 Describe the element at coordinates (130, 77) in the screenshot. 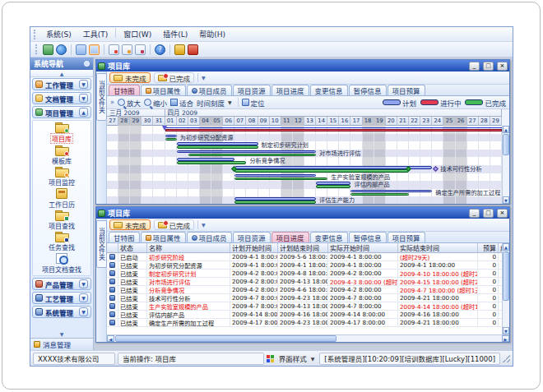

I see `incomplete-filter-button: 未完成` at that location.